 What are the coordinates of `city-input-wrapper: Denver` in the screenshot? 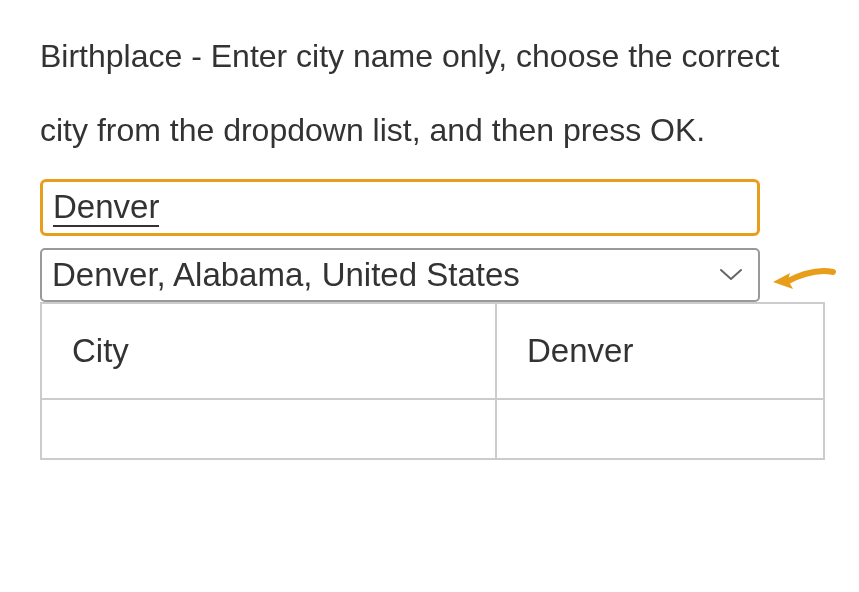 It's located at (430, 208).